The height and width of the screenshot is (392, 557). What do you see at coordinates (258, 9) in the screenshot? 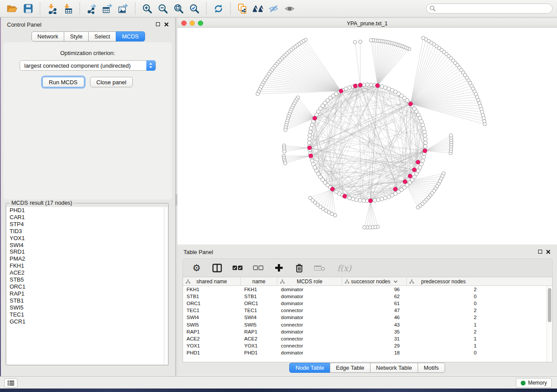
I see `first-neighbors-button` at bounding box center [258, 9].